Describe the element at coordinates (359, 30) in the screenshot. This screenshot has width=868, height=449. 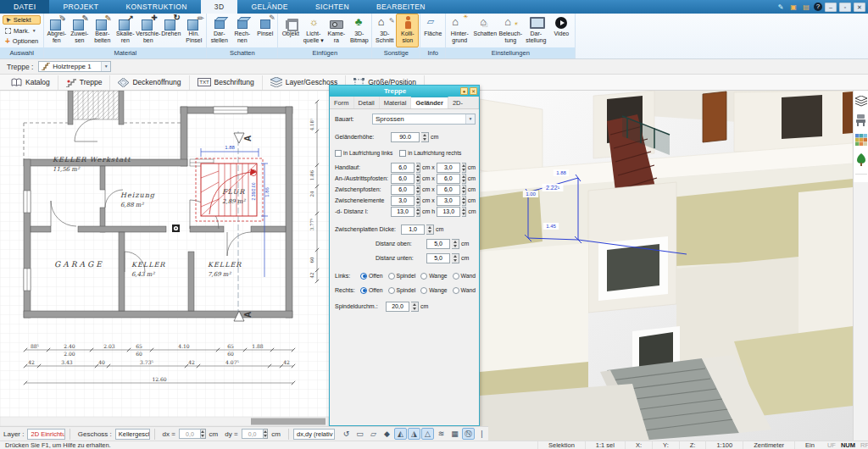
I see `ribbon-button-3d-bitmap: 3D-Bitmap` at that location.